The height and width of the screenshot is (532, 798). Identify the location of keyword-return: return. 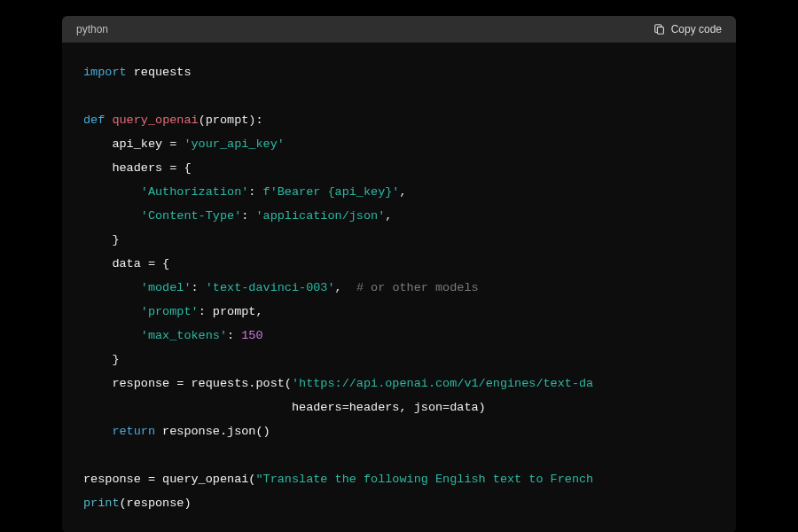
(133, 431).